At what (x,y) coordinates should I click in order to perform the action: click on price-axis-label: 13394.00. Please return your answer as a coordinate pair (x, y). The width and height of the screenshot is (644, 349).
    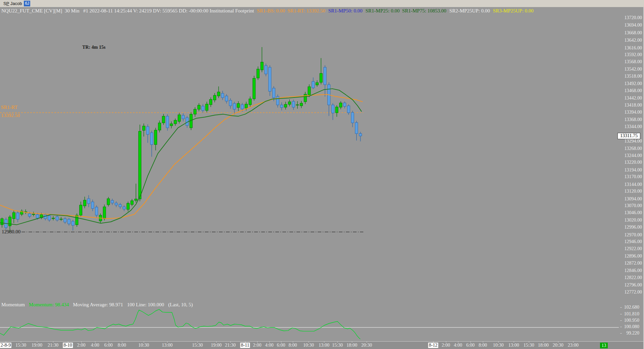
    Looking at the image, I should click on (630, 112).